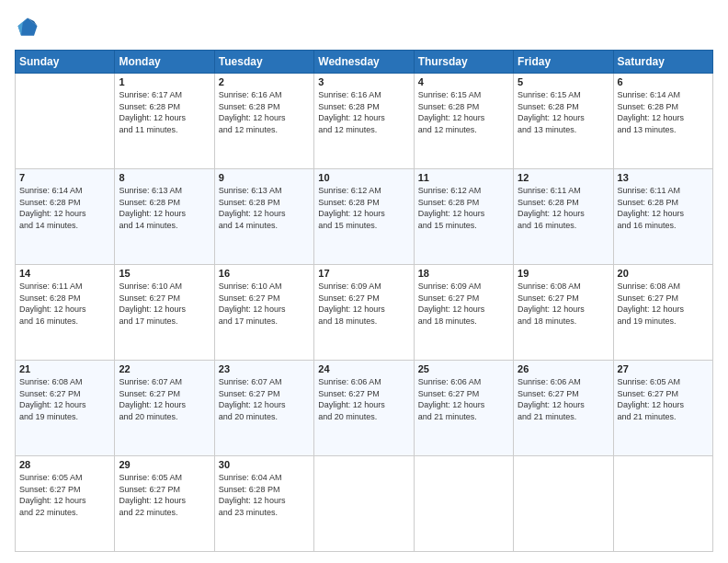 This screenshot has width=728, height=563. I want to click on calendar-cell: 20Sunrise: 6:08 AM Sunset: 6:27 PM Dayli…, so click(663, 313).